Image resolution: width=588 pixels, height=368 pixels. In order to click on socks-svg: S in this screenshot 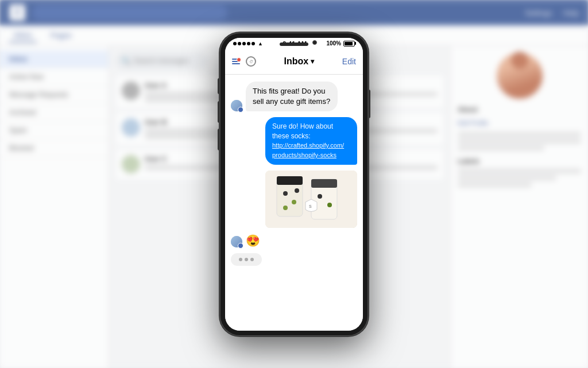, I will do `click(311, 199)`.